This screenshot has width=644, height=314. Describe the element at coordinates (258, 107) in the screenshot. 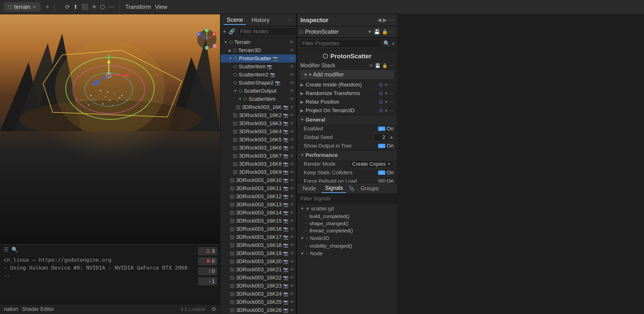

I see `tree-item-rock1: ⬛ 3DRock003_16K 📷 👁` at that location.